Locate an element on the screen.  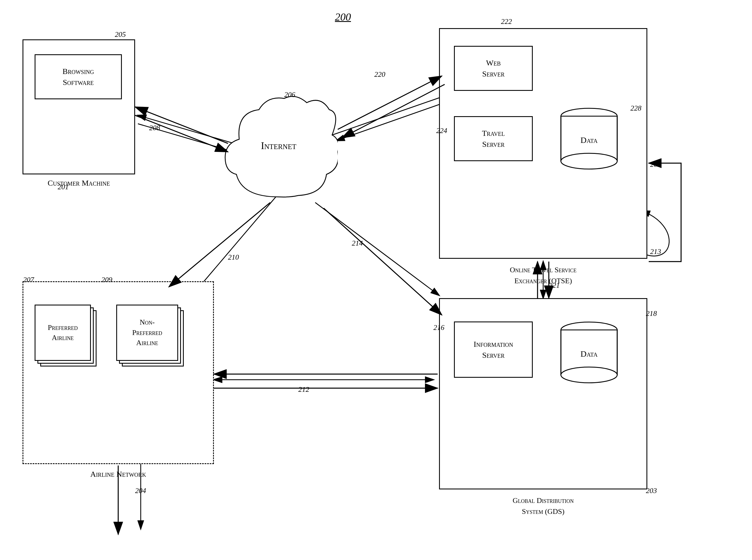
ref-209: 209 is located at coordinates (107, 280).